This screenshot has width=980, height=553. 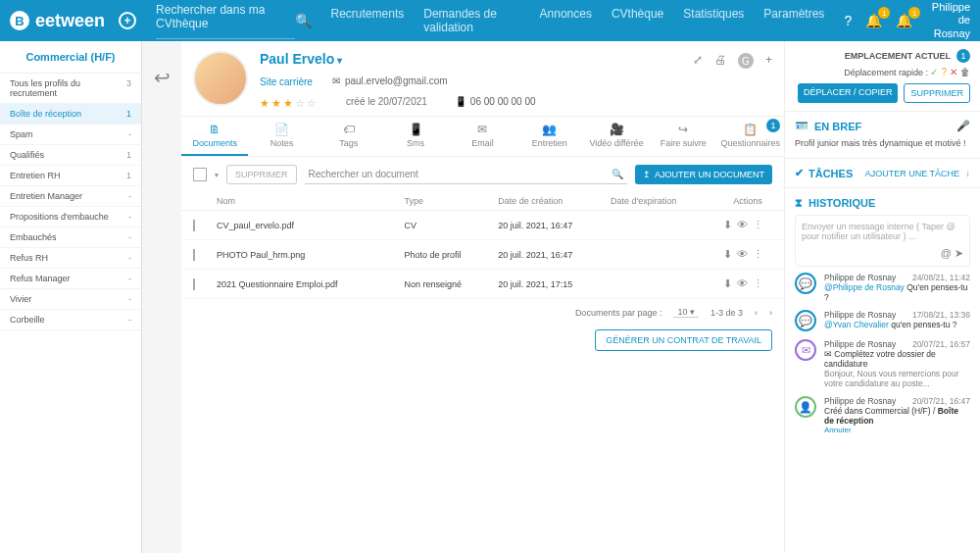 I want to click on forward-icon: ↪, so click(x=683, y=129).